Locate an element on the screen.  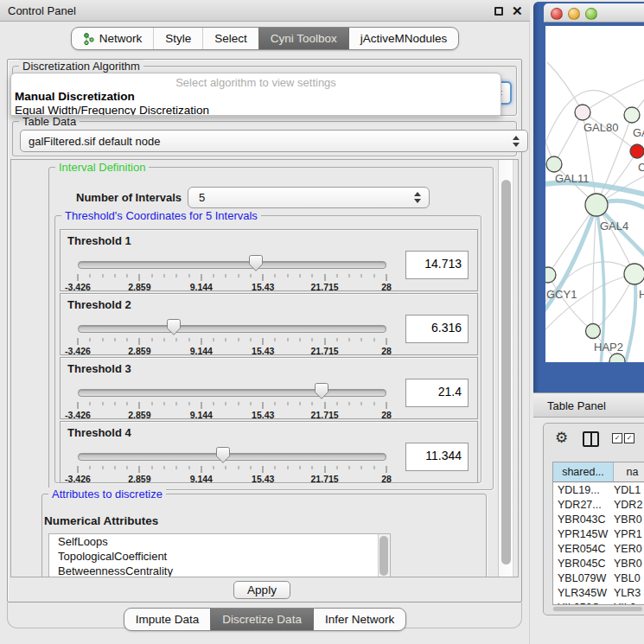
tab-infer-network: Infer Network is located at coordinates (360, 619).